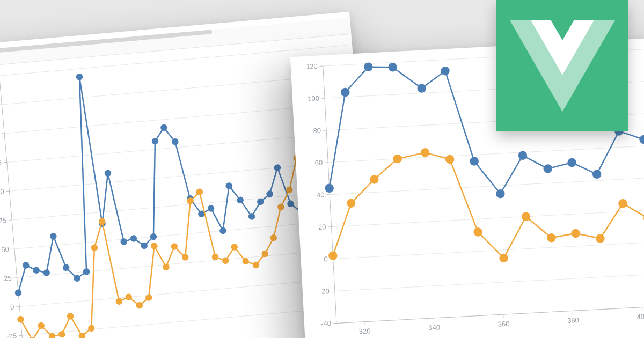  Describe the element at coordinates (640, 317) in the screenshot. I see `x-tick-label: 400` at that location.